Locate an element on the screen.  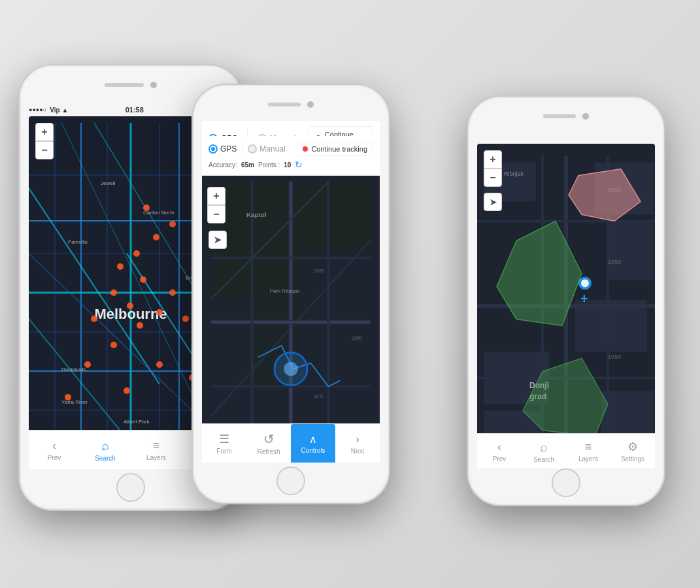
tab-search-left: ⌕ Search is located at coordinates (105, 449).